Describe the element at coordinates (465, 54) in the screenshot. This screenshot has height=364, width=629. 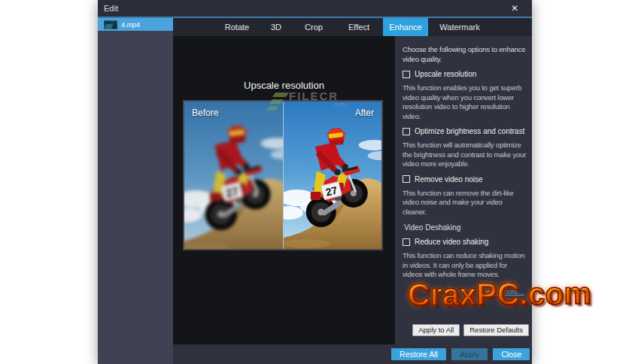
I see `panel-intro-text: Choose the following options to enhance …` at that location.